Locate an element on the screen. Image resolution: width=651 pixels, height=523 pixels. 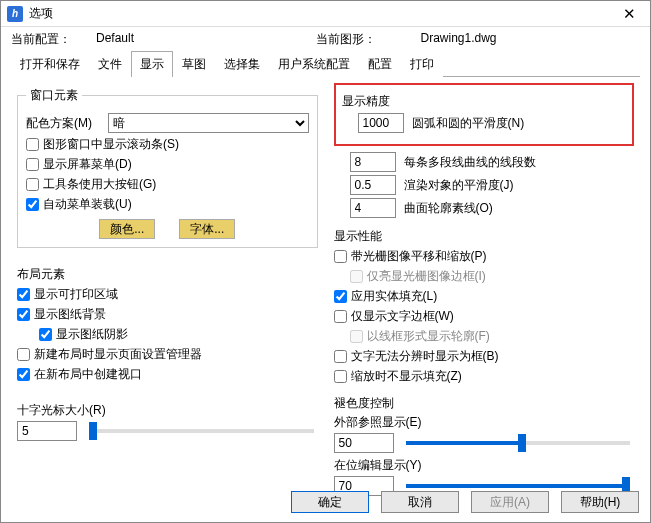
wireframe-checkbox: 以线框形式显示轮廓(F) is located at coordinates (420, 336).